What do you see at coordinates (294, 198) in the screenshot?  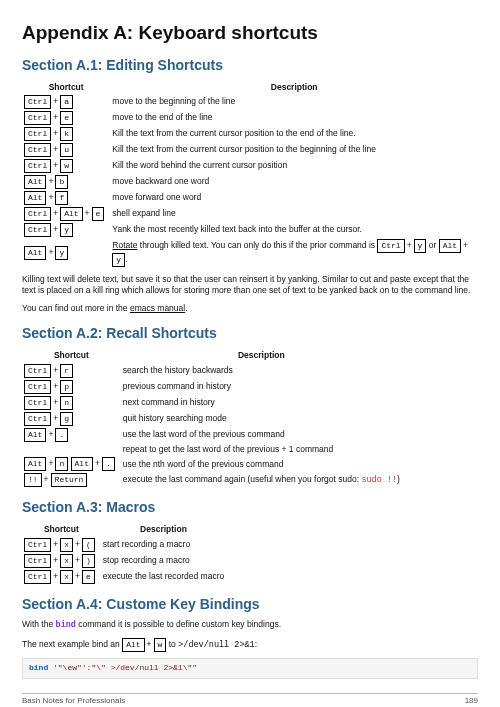 I see `desc: move forward one word` at bounding box center [294, 198].